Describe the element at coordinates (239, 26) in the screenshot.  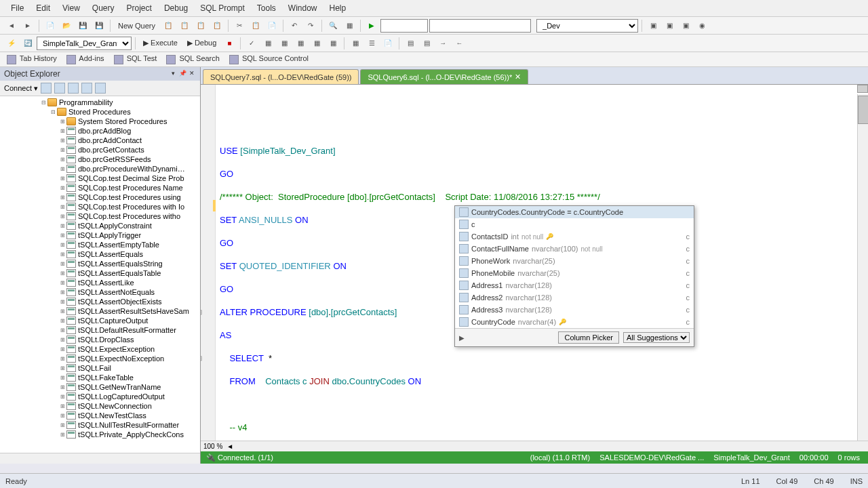
I see `cut-icon: ✂` at that location.